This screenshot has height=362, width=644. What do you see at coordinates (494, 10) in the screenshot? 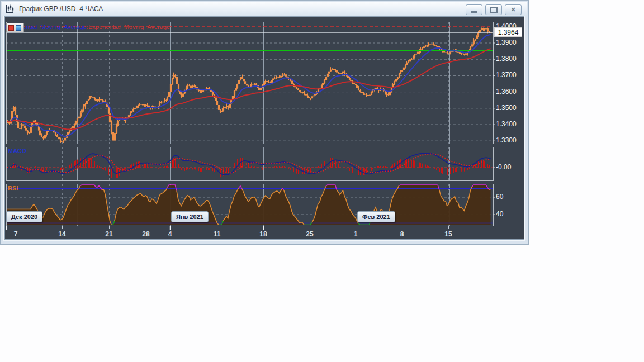
I see `maximize-icon` at bounding box center [494, 10].